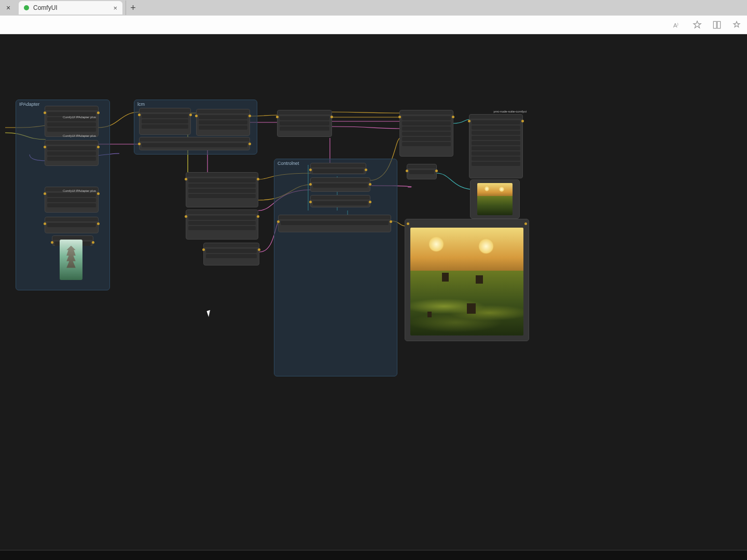 This screenshot has width=747, height=560. What do you see at coordinates (506, 111) in the screenshot?
I see `suite-label: ymc-node-suite-comfyui` at bounding box center [506, 111].